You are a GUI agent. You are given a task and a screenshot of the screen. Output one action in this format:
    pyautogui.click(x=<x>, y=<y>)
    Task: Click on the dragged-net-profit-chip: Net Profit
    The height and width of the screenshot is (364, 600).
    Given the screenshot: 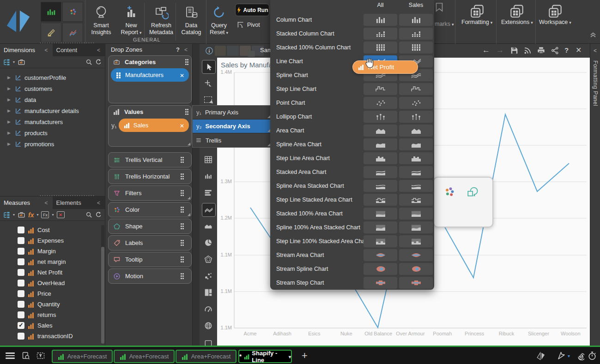 What is the action you would take?
    pyautogui.click(x=385, y=67)
    